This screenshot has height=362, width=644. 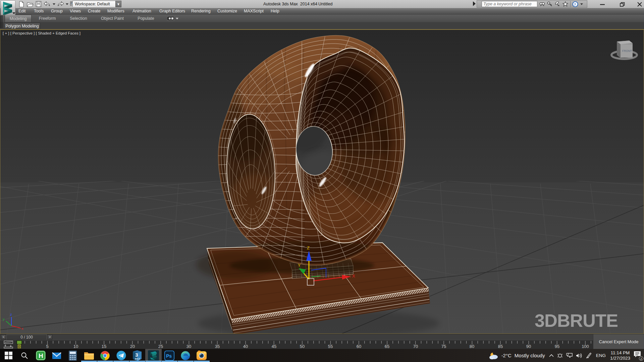 What do you see at coordinates (161, 347) in the screenshot?
I see `svg-text: 25` at bounding box center [161, 347].